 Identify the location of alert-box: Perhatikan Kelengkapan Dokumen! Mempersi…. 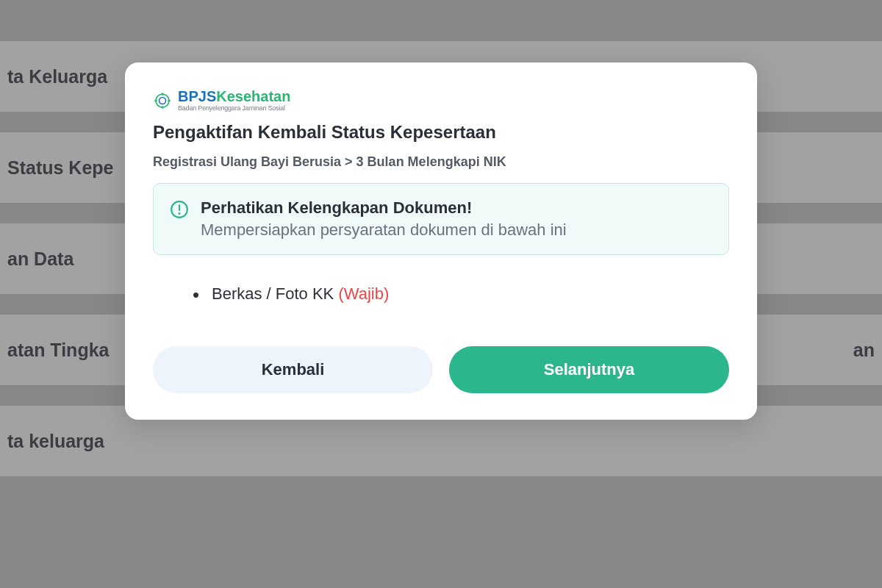
(441, 219).